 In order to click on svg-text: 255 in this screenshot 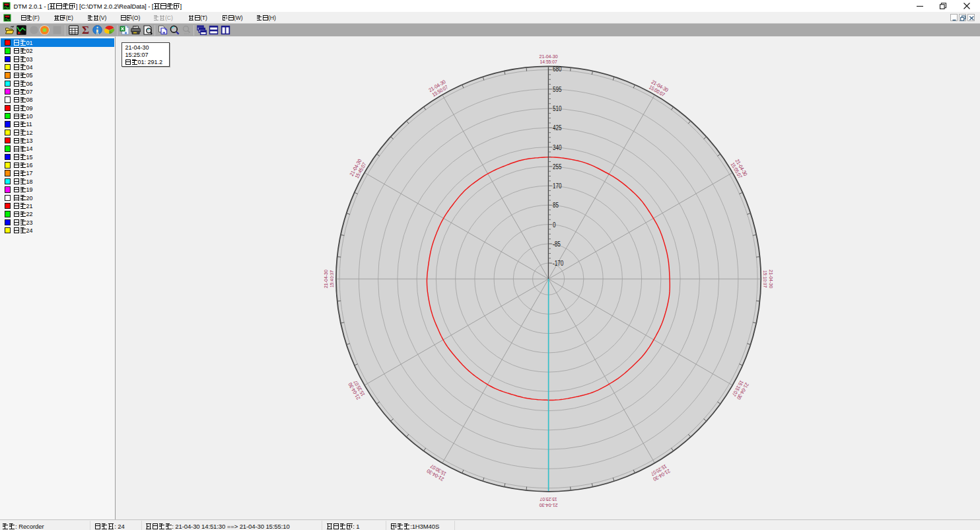, I will do `click(557, 167)`.